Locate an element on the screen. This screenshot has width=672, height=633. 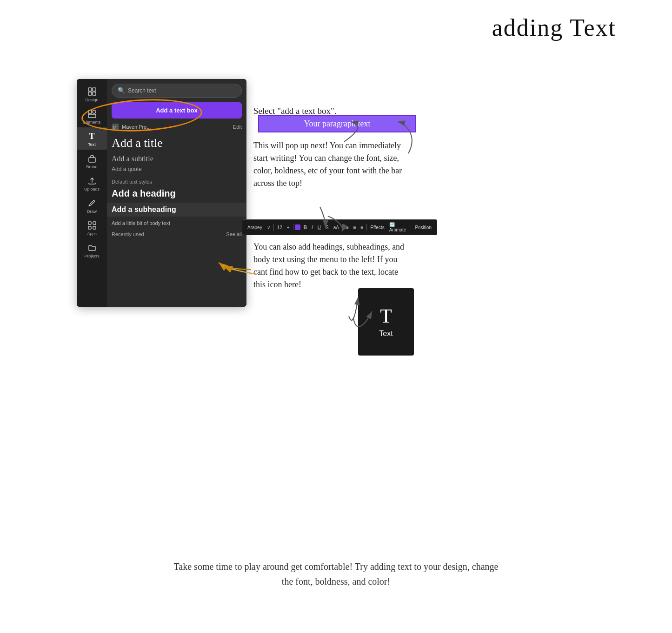
elements-icon is located at coordinates (92, 114).